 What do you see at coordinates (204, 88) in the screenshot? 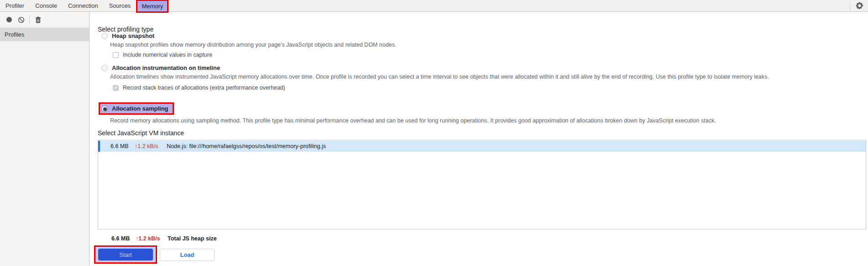
I see `checkbox-label: Record stack traces of allocations (extr…` at bounding box center [204, 88].